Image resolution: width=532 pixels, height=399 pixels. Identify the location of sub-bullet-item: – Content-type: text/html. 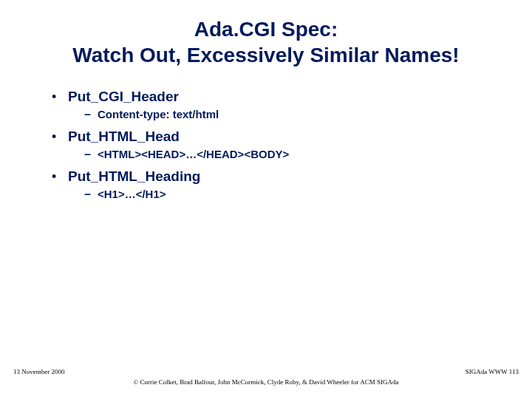
(281, 115).